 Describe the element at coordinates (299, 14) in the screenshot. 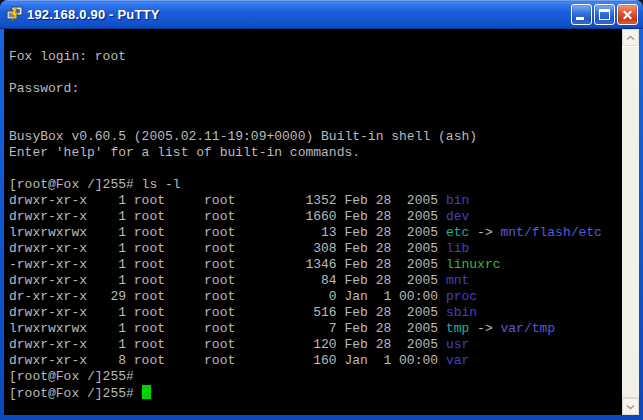

I see `window-title: 192.168.0.90 - PuTTY` at that location.